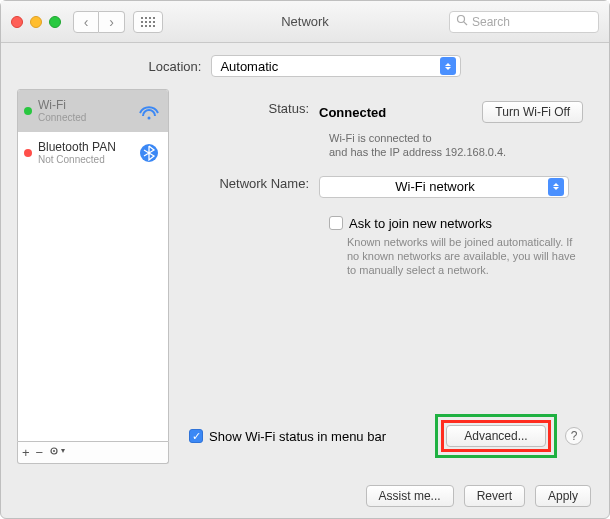 This screenshot has height=519, width=610. Describe the element at coordinates (336, 66) in the screenshot. I see `location-select: Automatic` at that location.